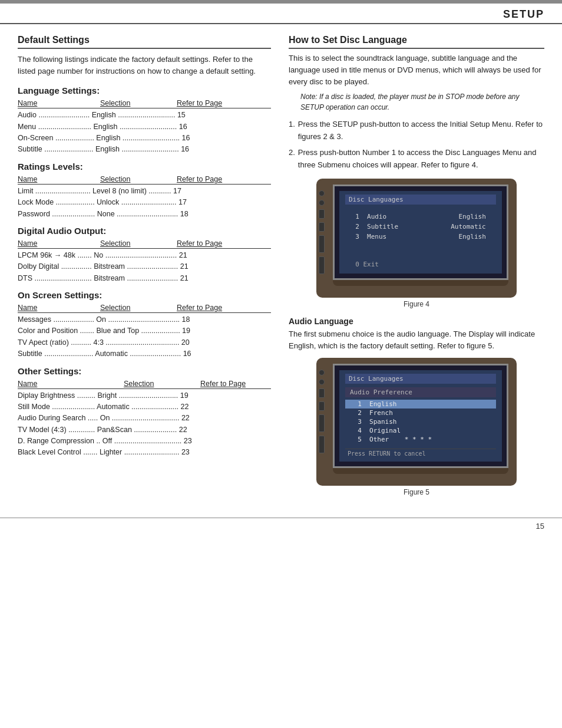  What do you see at coordinates (144, 231) in the screenshot?
I see `digital-title: Digital Audio Output:` at bounding box center [144, 231].